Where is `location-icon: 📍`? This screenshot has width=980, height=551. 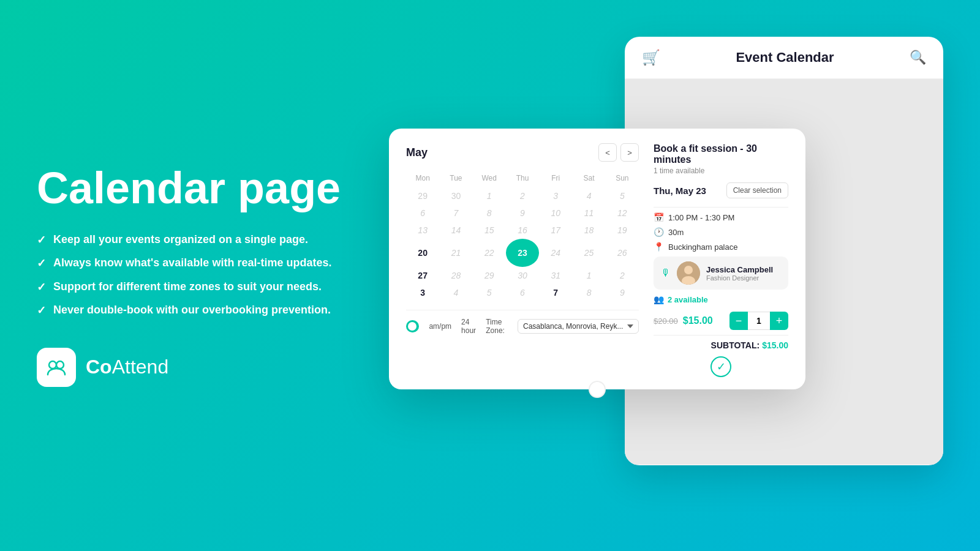 location-icon: 📍 is located at coordinates (658, 247).